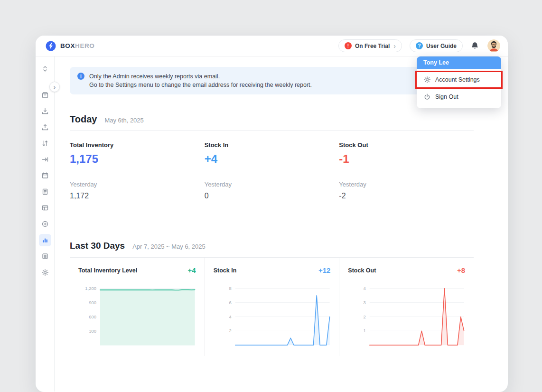  What do you see at coordinates (137, 159) in the screenshot?
I see `stat-value: 1,175` at bounding box center [137, 159].